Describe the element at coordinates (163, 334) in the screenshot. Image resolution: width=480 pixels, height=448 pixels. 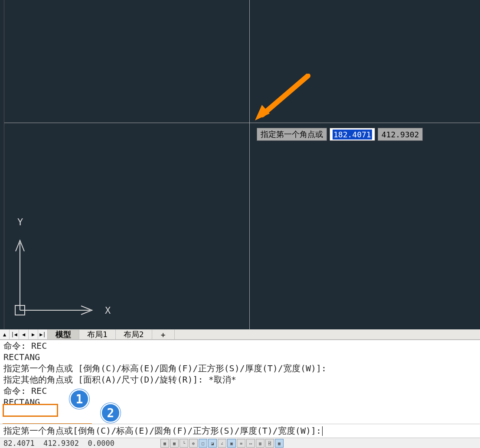
I see `tab-add-layout-button: +` at that location.